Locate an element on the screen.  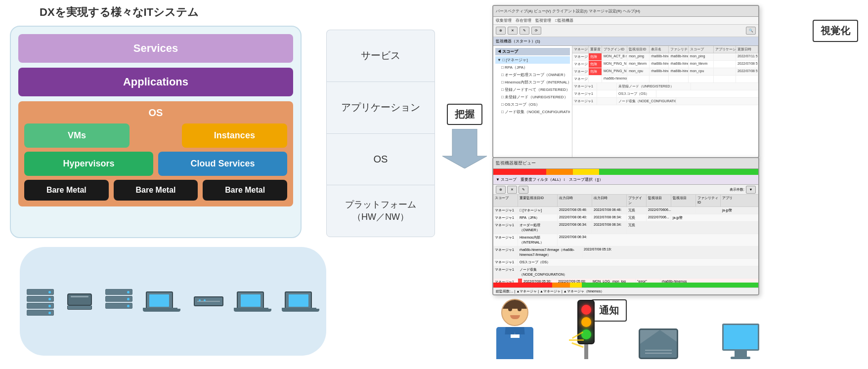
laptop-icon is located at coordinates (163, 301).